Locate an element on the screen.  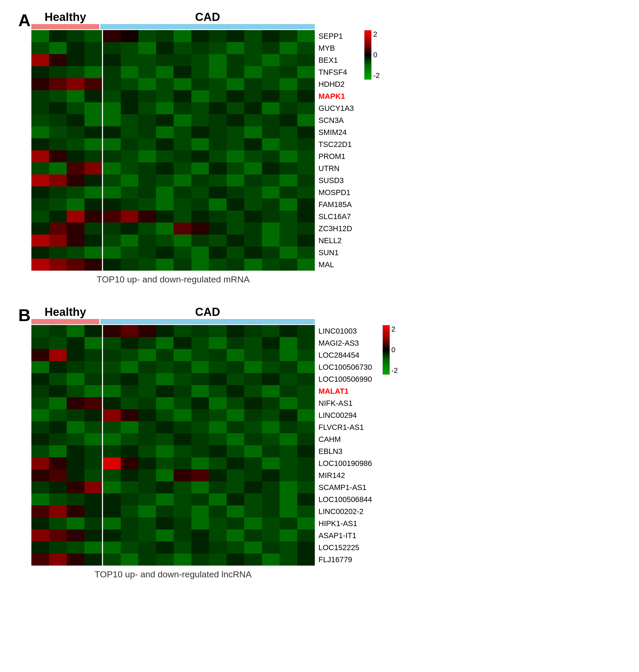
gene-label: CAHM is located at coordinates (345, 439).